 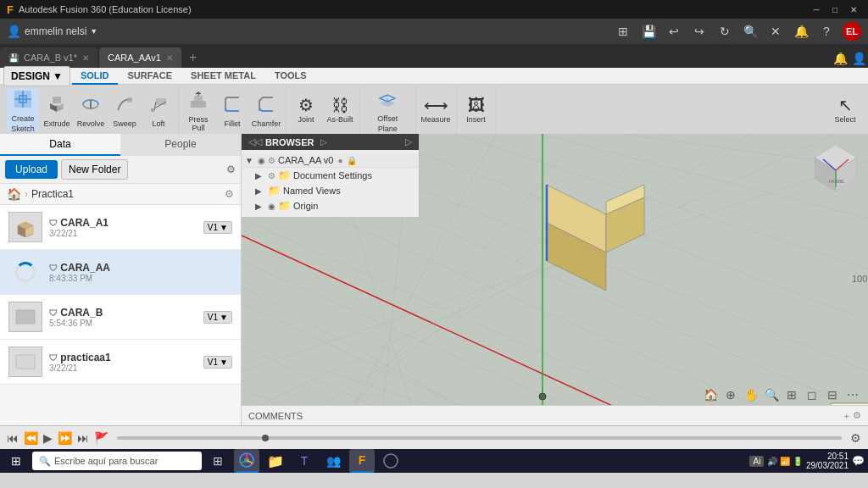 What do you see at coordinates (845, 110) in the screenshot?
I see `select-button: ↖ Select` at bounding box center [845, 110].